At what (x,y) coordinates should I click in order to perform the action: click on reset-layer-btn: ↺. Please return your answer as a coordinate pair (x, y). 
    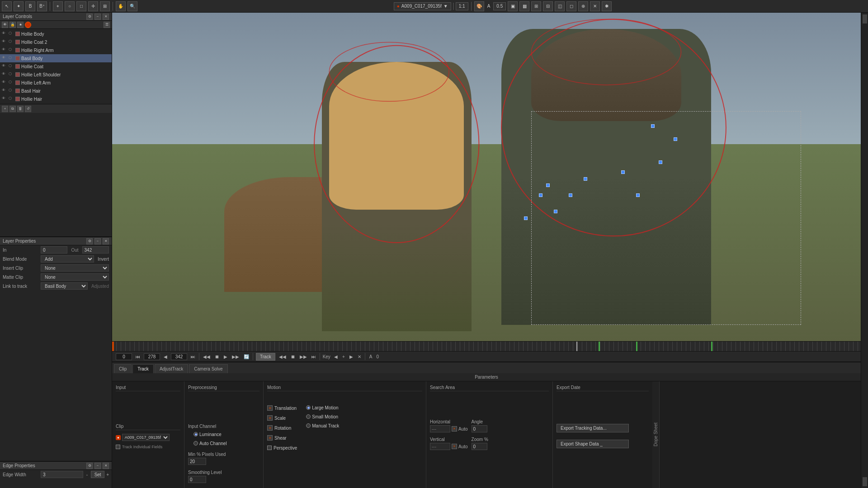
    Looking at the image, I should click on (28, 109).